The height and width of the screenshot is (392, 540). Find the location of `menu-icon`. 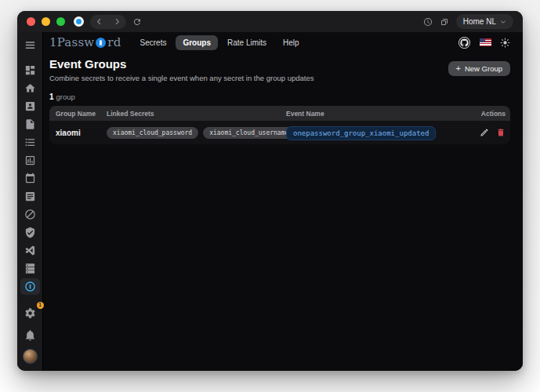

menu-icon is located at coordinates (30, 45).